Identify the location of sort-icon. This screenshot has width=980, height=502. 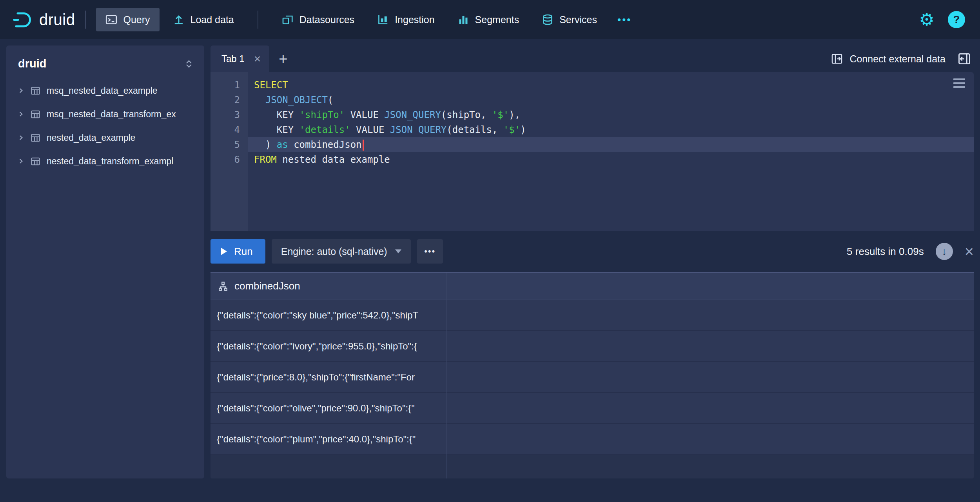
(189, 64).